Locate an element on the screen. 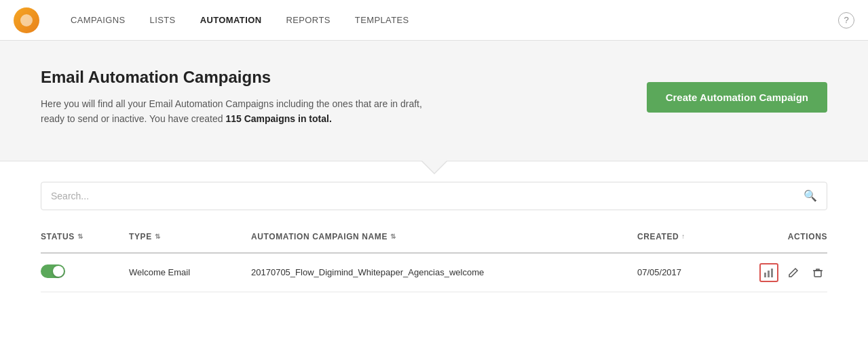 The image size is (868, 354). nav-templates: TEMPLATES is located at coordinates (382, 20).